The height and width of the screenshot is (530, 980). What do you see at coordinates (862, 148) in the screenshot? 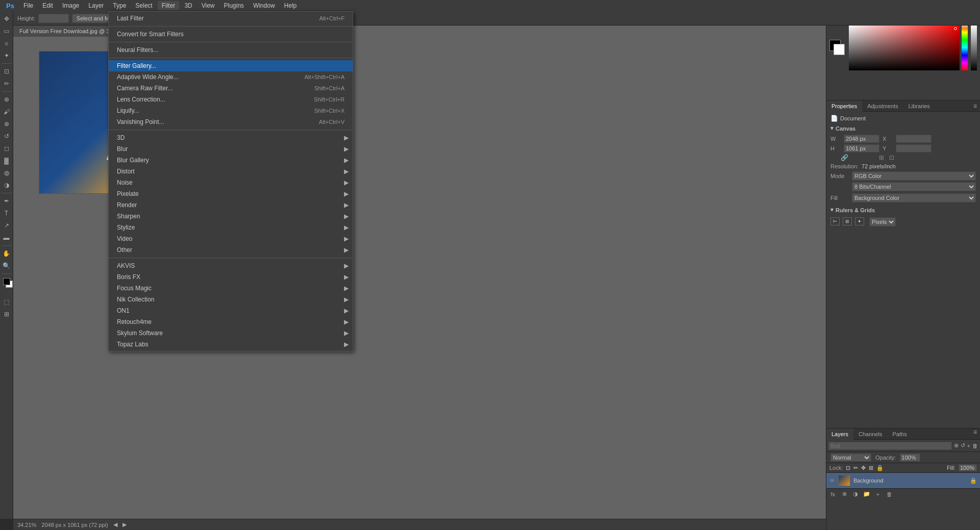
I see `canvas-height-input` at bounding box center [862, 148].